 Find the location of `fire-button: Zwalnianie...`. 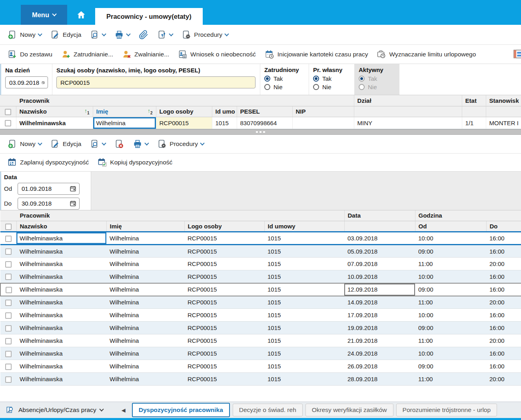

fire-button: Zwalnianie... is located at coordinates (146, 54).